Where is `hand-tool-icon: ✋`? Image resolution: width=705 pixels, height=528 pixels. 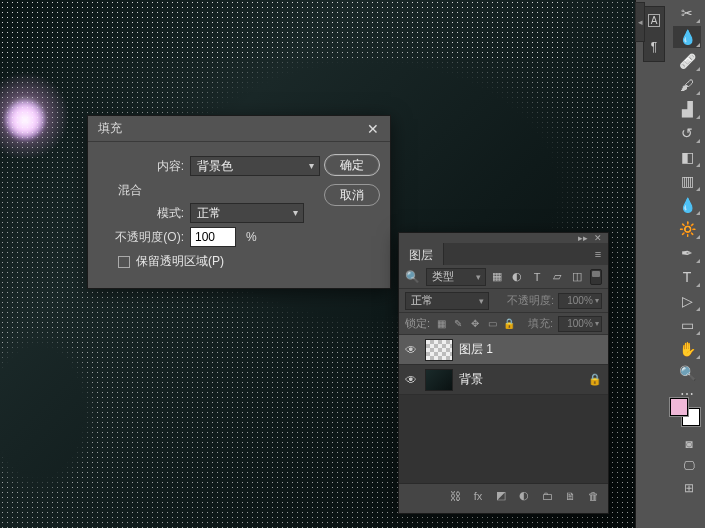
hand-tool-icon: ✋ is located at coordinates (687, 349).